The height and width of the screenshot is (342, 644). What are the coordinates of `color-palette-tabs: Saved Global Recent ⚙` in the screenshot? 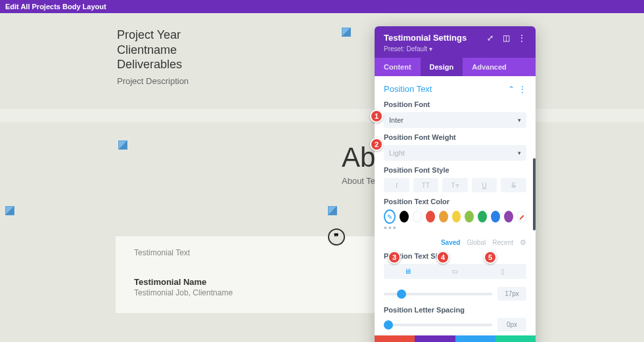 It's located at (455, 243).